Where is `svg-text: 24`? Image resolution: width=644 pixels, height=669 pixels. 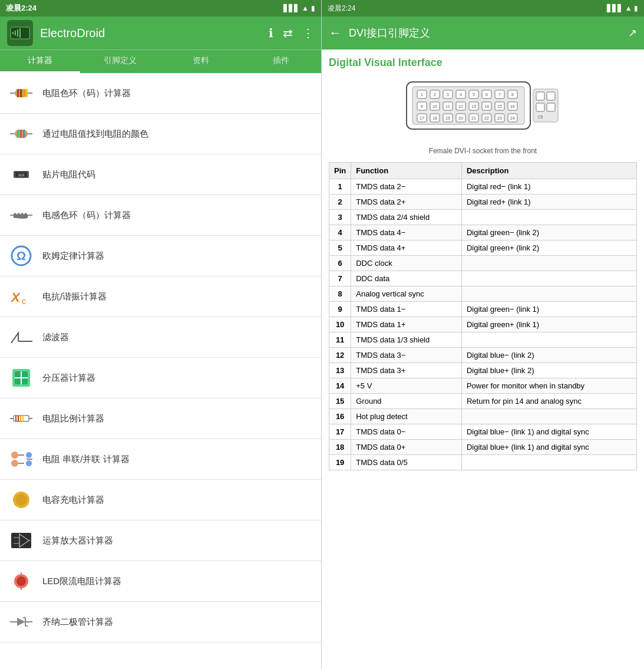 svg-text: 24 is located at coordinates (513, 118).